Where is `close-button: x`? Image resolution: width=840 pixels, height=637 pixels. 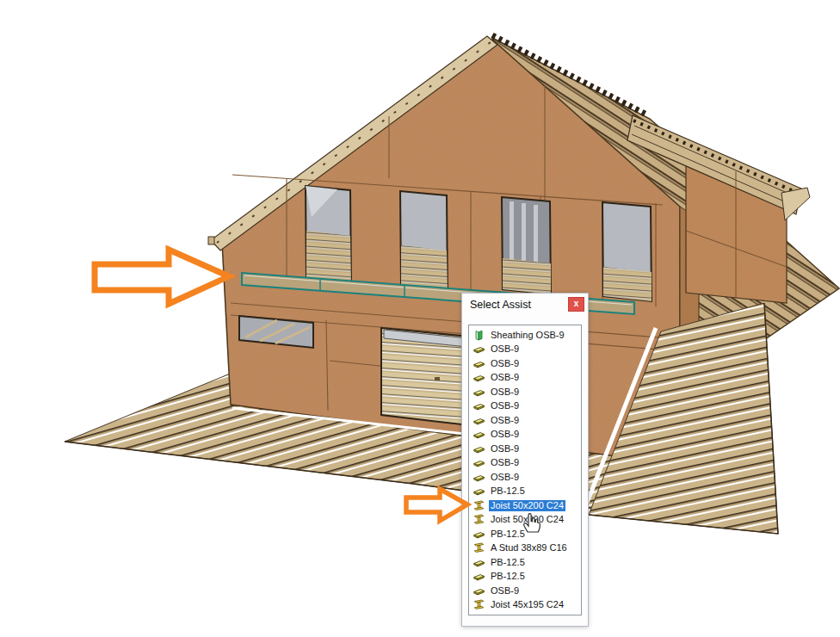 close-button: x is located at coordinates (577, 305).